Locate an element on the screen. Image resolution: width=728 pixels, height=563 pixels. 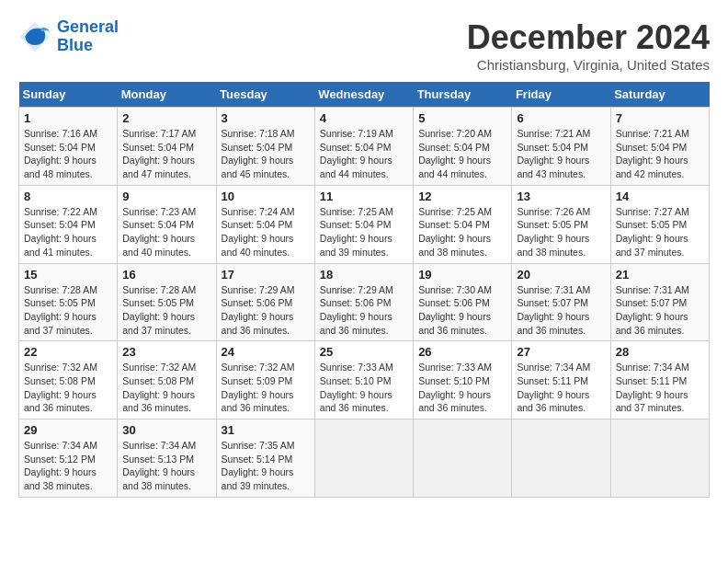
calendar-cell: 5Sunrise: 7:20 AM Sunset: 5:04 PM Daylig… is located at coordinates (463, 147).